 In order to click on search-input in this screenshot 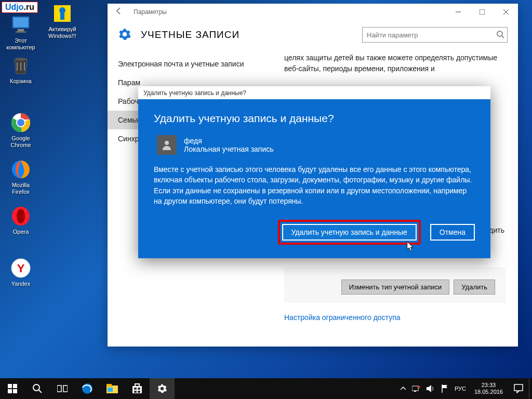, I will do `click(435, 35)`.